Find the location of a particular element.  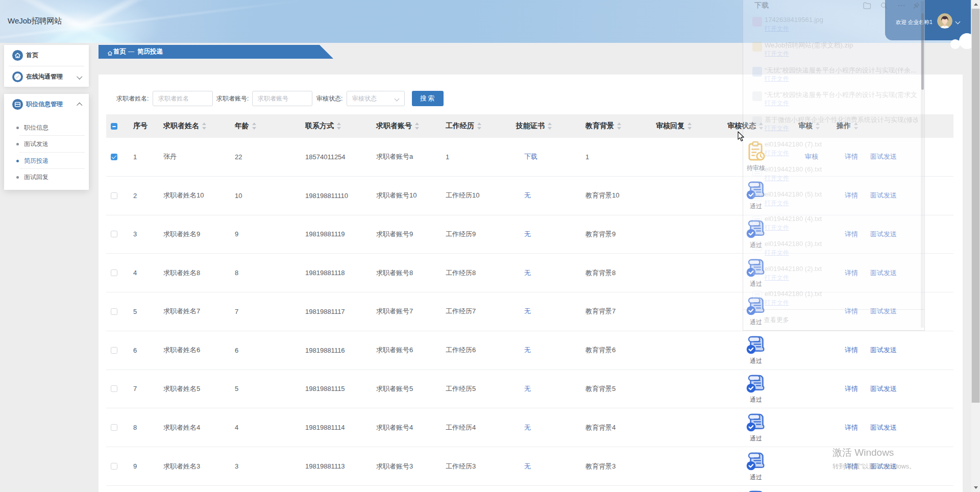

cell-edu: 教育背景5 is located at coordinates (616, 389).